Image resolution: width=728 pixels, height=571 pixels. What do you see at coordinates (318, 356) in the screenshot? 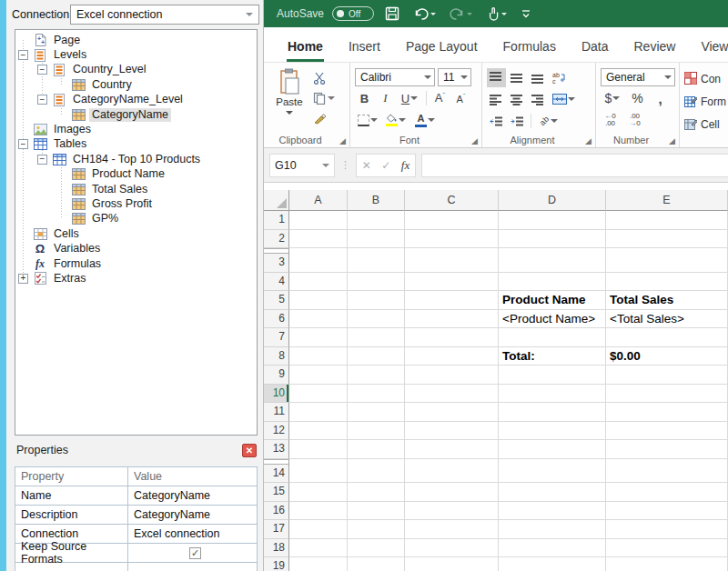
I see `cell-A8` at bounding box center [318, 356].